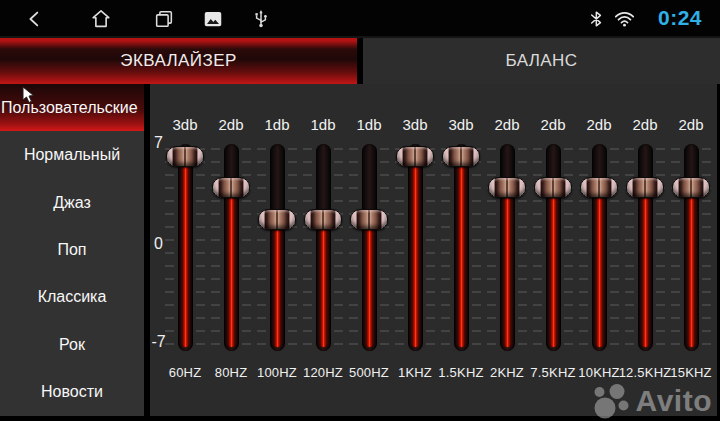 Image resolution: width=720 pixels, height=421 pixels. Describe the element at coordinates (164, 19) in the screenshot. I see `recents-icon` at that location.